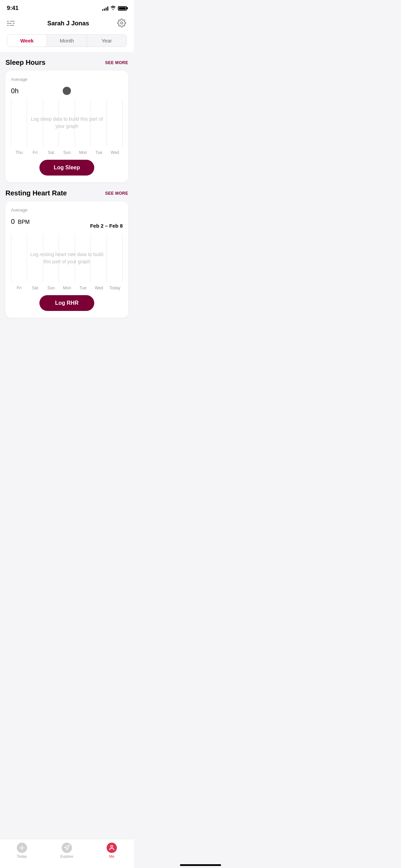 The width and height of the screenshot is (401, 868). What do you see at coordinates (67, 126) in the screenshot?
I see `sleep-card: Average 0h Log sleep data to build this` at bounding box center [67, 126].